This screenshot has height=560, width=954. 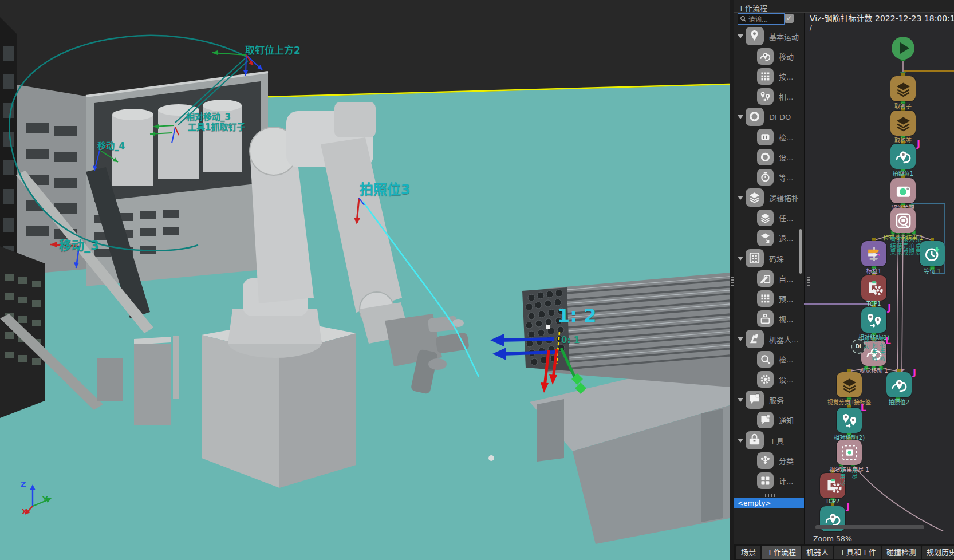 I want to click on tree-group-logic: 逻辑拓扑, so click(x=769, y=198).